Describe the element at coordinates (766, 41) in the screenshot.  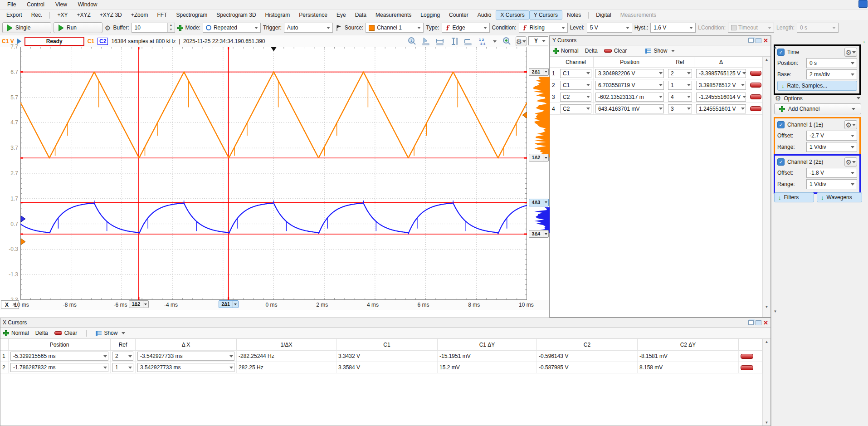
I see `close-icon: ✕` at that location.